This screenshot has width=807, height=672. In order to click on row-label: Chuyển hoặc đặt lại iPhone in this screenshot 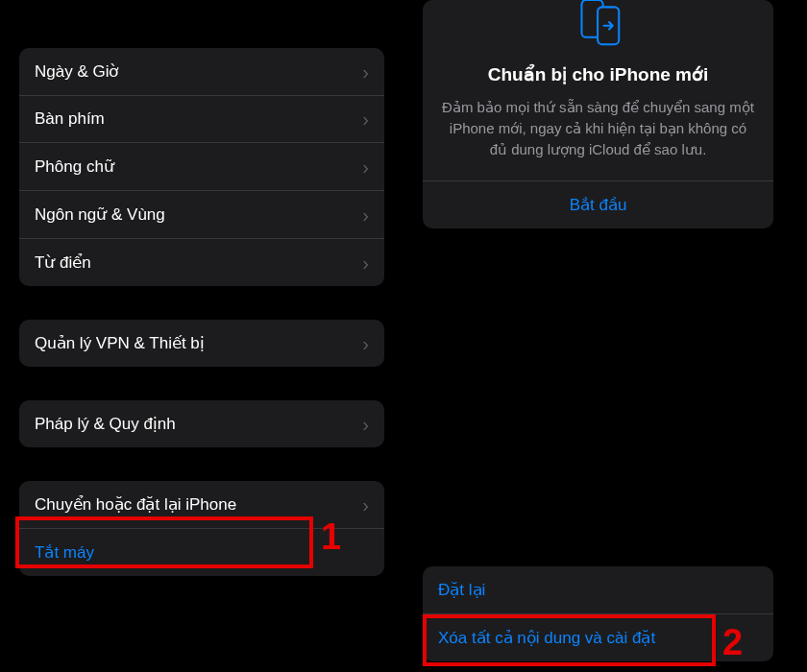, I will do `click(135, 505)`.